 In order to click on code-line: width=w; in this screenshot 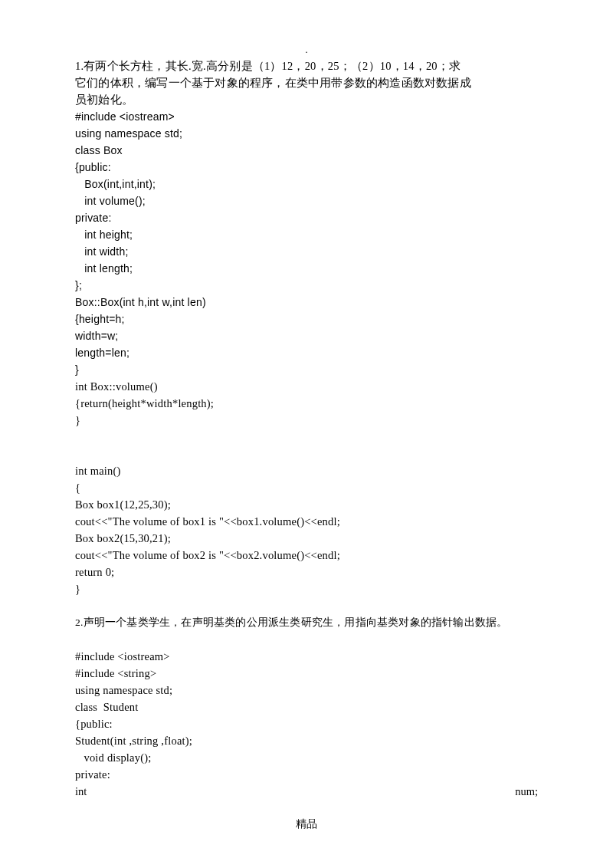, I will do `click(306, 336)`.